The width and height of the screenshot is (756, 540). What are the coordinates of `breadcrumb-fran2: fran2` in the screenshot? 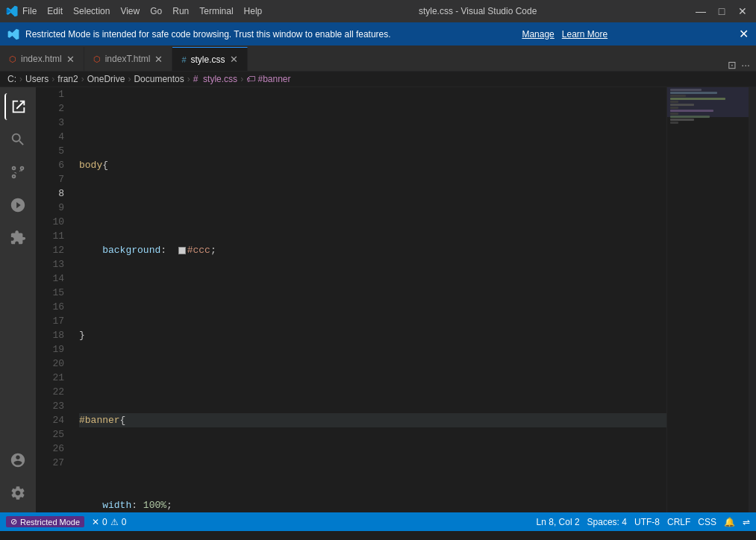 It's located at (67, 79).